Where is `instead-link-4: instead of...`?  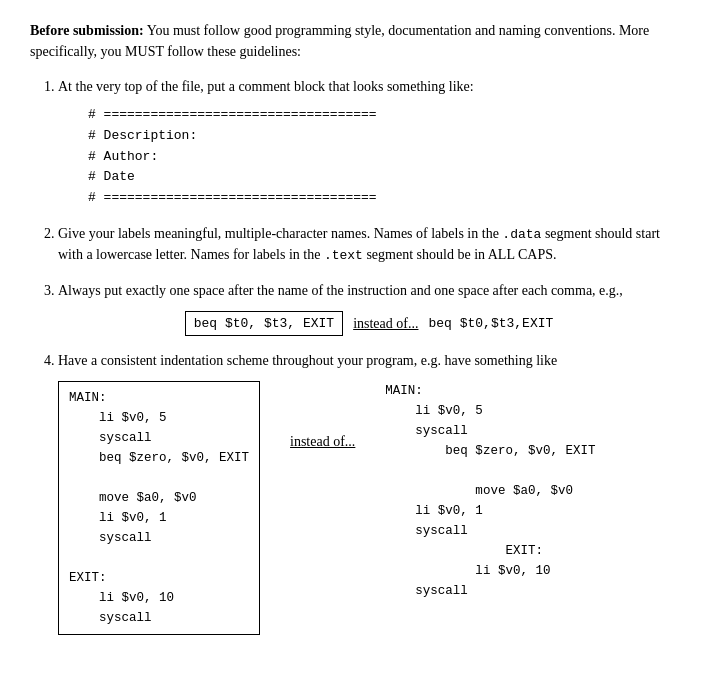
instead-link-4: instead of... is located at coordinates (322, 442).